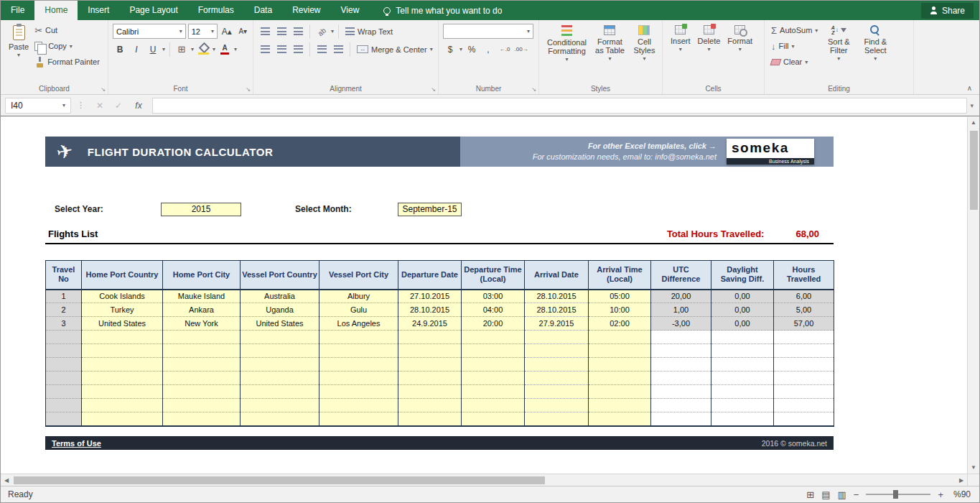 The height and width of the screenshot is (503, 980). Describe the element at coordinates (359, 296) in the screenshot. I see `cell: Albury` at that location.